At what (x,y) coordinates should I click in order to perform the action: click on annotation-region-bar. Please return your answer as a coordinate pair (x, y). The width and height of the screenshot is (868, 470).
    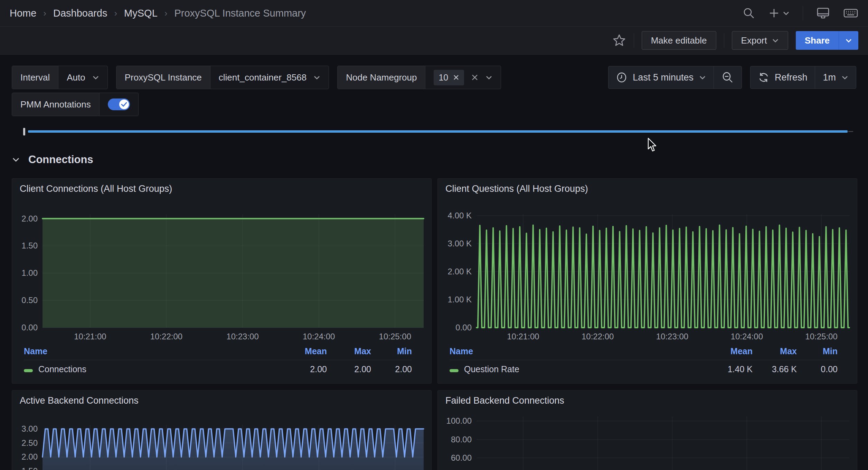
    Looking at the image, I should click on (438, 131).